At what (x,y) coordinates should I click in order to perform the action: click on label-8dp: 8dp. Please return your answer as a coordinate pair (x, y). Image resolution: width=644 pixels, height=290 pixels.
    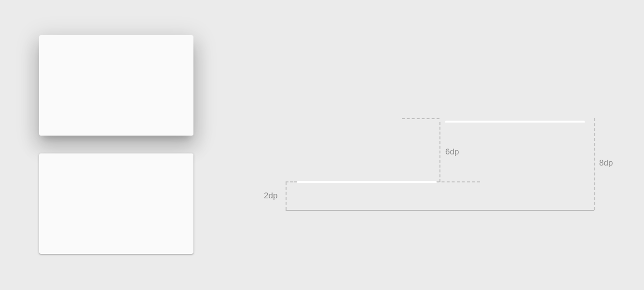
    Looking at the image, I should click on (606, 163).